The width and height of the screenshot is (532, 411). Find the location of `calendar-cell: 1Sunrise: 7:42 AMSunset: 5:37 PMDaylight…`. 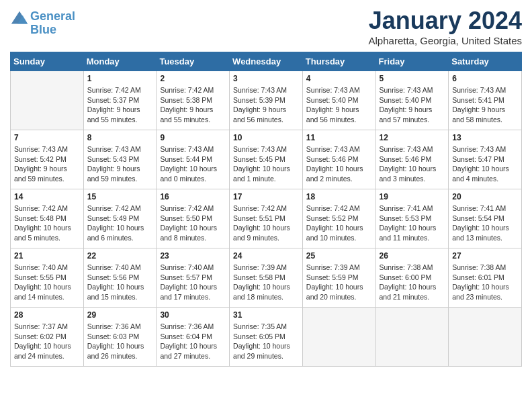

calendar-cell: 1Sunrise: 7:42 AMSunset: 5:37 PMDaylight… is located at coordinates (120, 101).